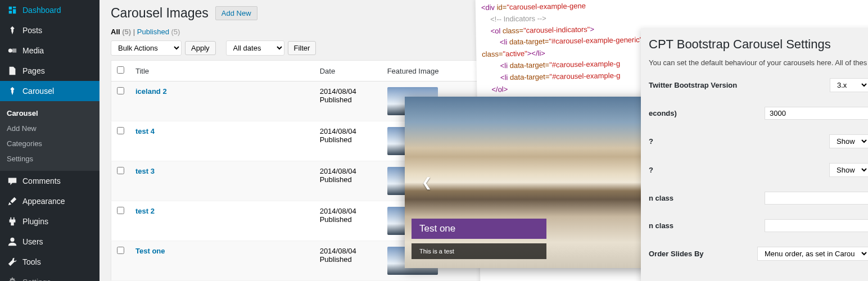 The image size is (868, 281). I want to click on menu-label: Pages, so click(34, 71).